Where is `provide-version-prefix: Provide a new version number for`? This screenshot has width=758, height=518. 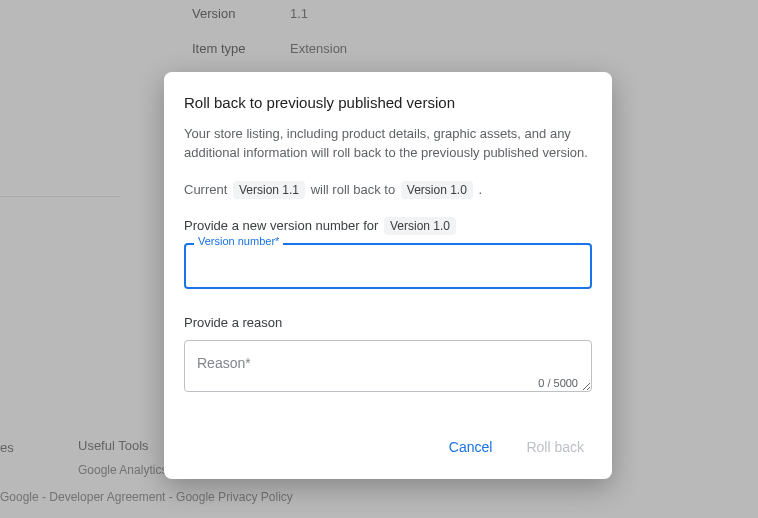
provide-version-prefix: Provide a new version number for is located at coordinates (281, 226).